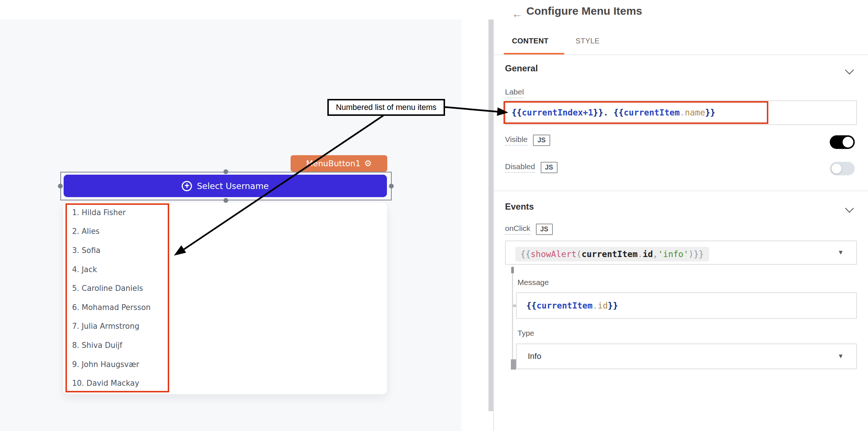 This screenshot has height=431, width=868. I want to click on message-code-input: {{currentItem.id}}, so click(686, 306).